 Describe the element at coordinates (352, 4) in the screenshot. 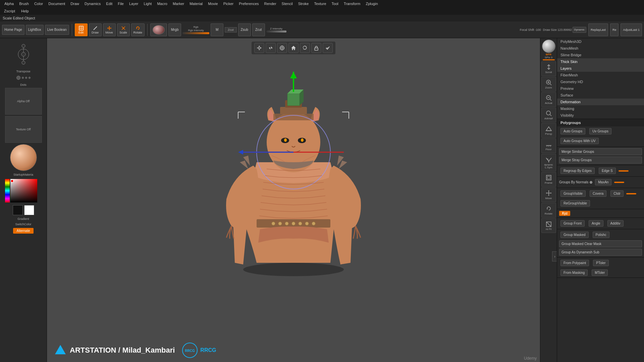

I see `menu-transform: Transform` at that location.